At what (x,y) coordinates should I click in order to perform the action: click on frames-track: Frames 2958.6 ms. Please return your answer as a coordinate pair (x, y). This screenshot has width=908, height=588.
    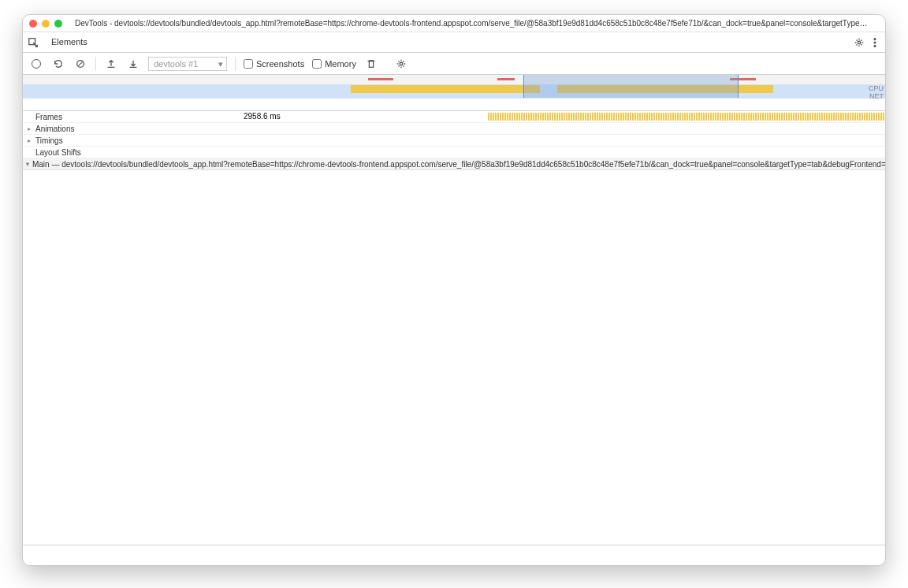
    Looking at the image, I should click on (454, 117).